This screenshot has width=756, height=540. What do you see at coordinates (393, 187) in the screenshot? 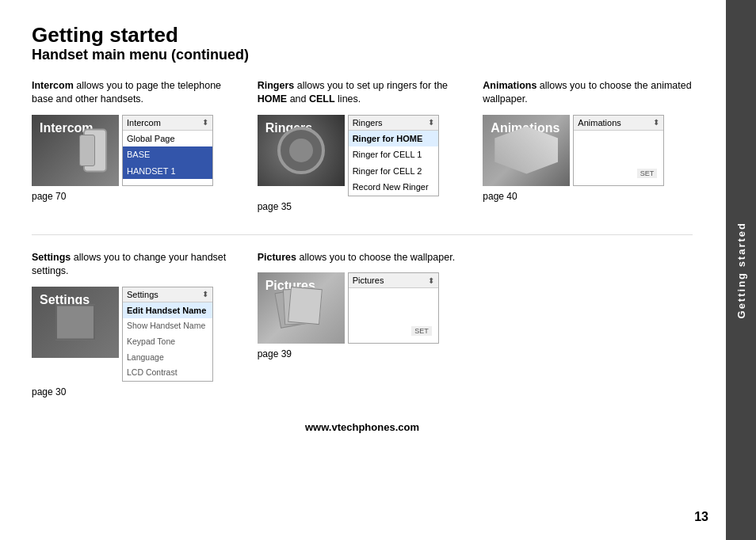
I see `ringers-menu-record: Record New Ringer` at bounding box center [393, 187].